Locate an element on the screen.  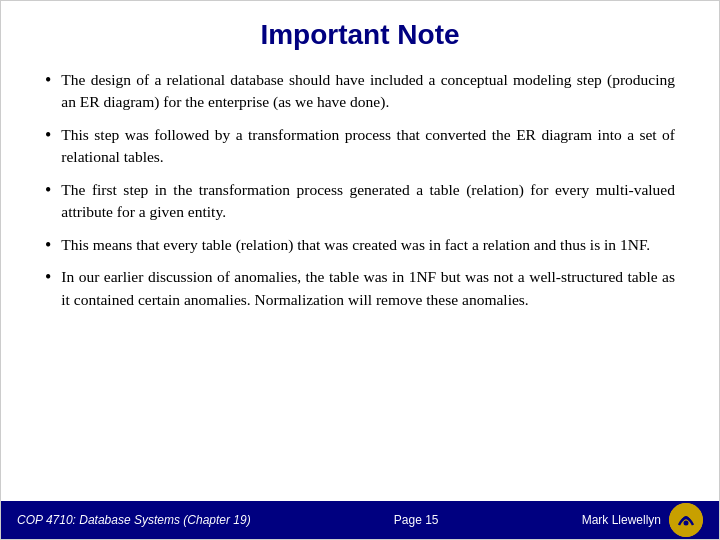
bullet-text: This means that every table (relation) t… is located at coordinates (356, 245).